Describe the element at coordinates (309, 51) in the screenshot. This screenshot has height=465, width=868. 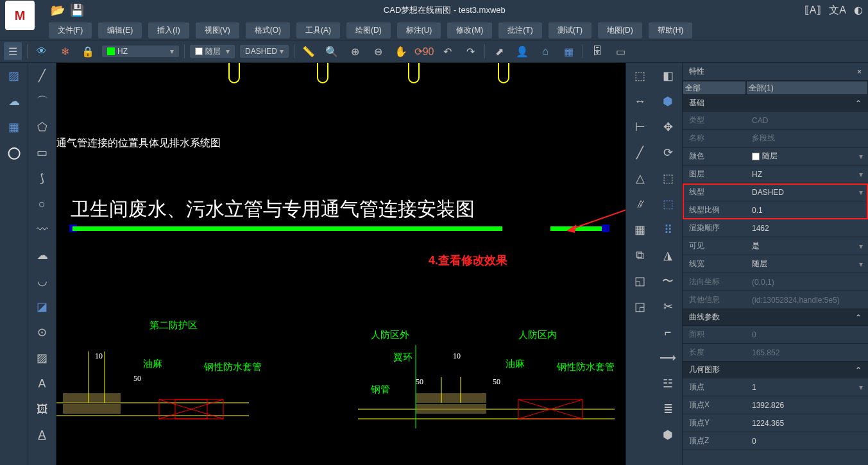
I see `measure-icon: 📏` at that location.